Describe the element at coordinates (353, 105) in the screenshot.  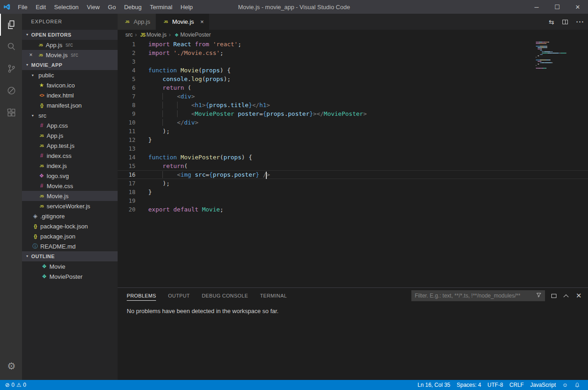
I see `code-line: 8 <h1>{props.title}</h1>` at that location.